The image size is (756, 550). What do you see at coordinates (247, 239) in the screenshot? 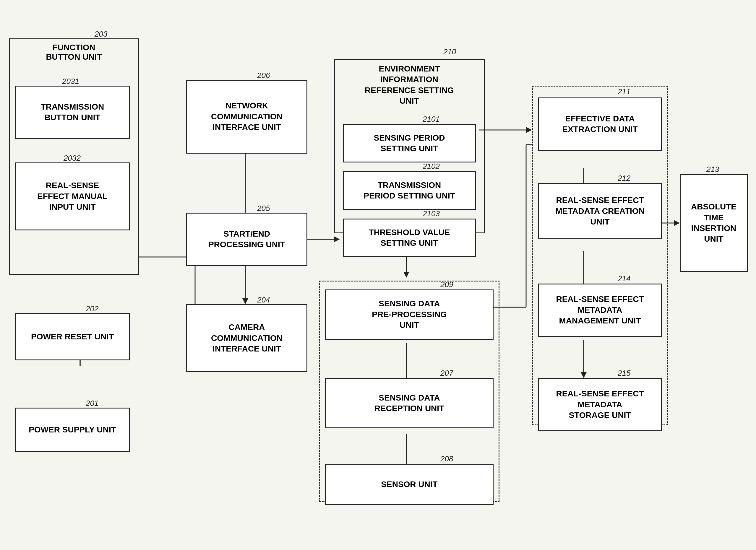
I see `start-end-unit: START/END PROCESSING UNIT` at bounding box center [247, 239].